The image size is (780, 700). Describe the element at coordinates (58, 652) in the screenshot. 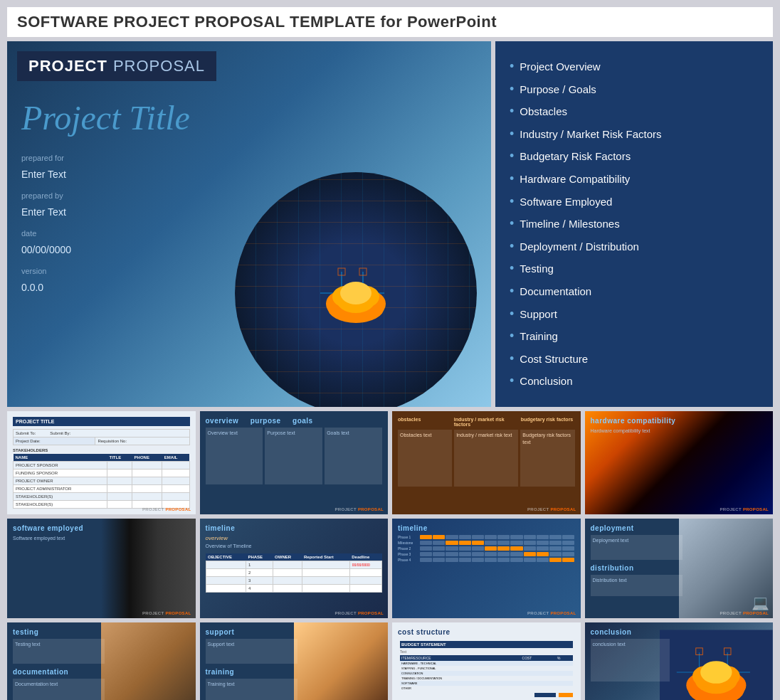

I see `thumb9-testing-box: Testing text` at that location.